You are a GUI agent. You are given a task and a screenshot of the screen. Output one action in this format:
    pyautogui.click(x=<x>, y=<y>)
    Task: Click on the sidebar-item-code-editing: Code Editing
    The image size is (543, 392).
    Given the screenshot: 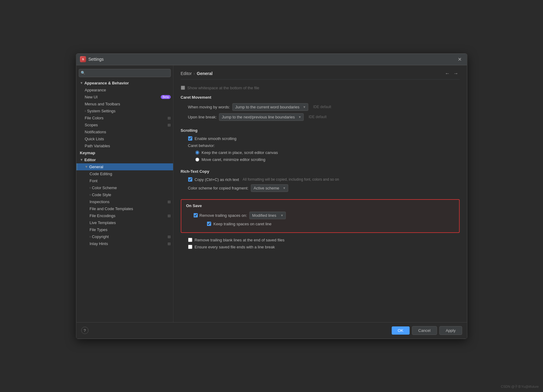 What is the action you would take?
    pyautogui.click(x=124, y=174)
    